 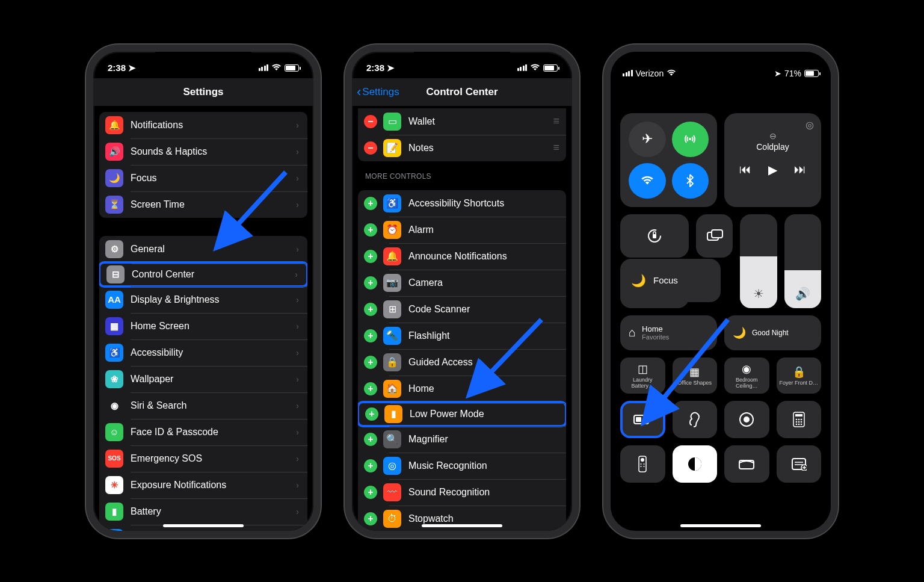 I want to click on play-button: ▶, so click(x=772, y=170).